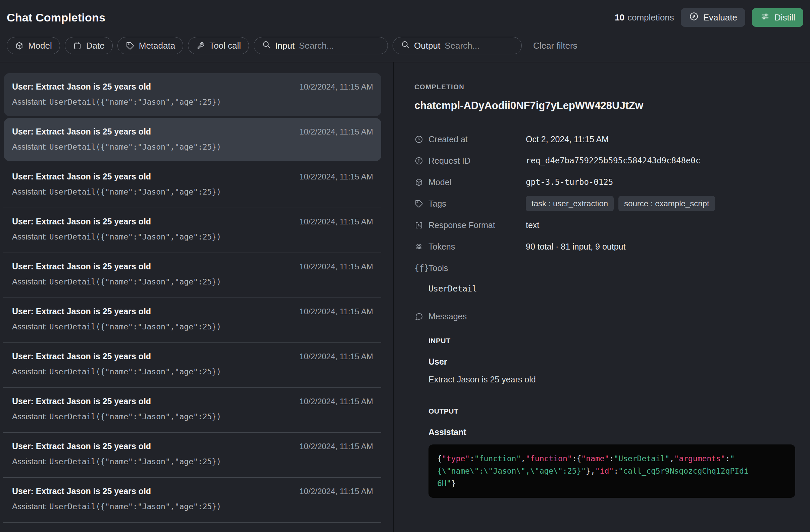 The height and width of the screenshot is (532, 810). What do you see at coordinates (462, 46) in the screenshot?
I see `output-search-placeholder: Search...` at bounding box center [462, 46].